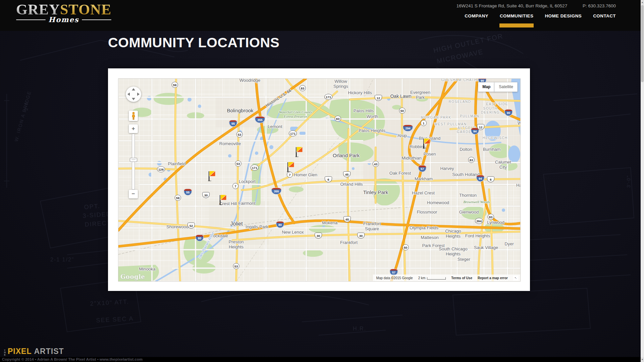  What do you see at coordinates (642, 181) in the screenshot?
I see `page-scrollbar: ▲ ▼` at bounding box center [642, 181].